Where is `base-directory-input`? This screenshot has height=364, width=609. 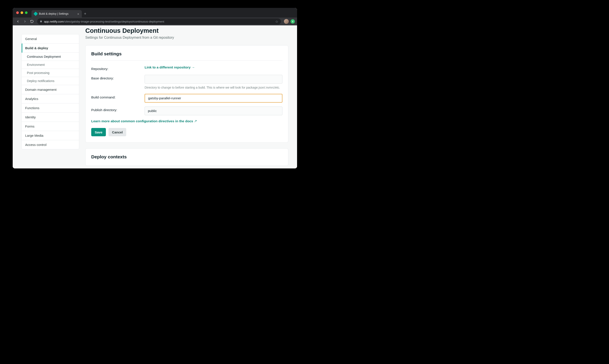
base-directory-input is located at coordinates (213, 79).